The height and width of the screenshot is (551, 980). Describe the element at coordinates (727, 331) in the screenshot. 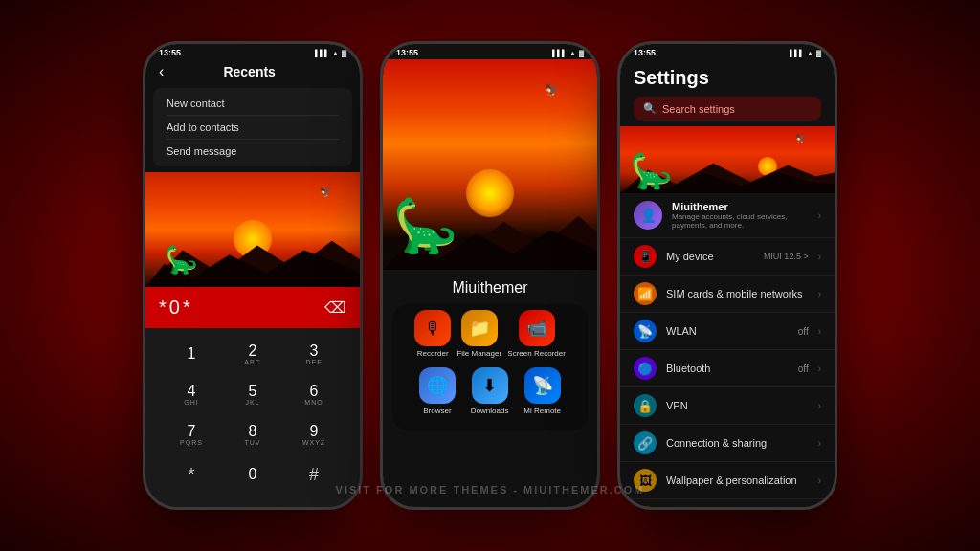

I see `settings-wlan: 📡 WLAN off ›` at that location.